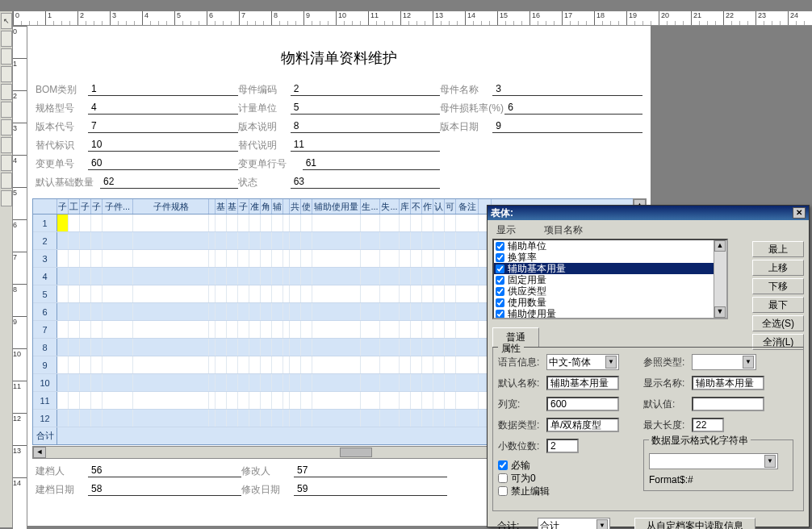  Describe the element at coordinates (45, 294) in the screenshot. I see `row-header: 5` at that location.